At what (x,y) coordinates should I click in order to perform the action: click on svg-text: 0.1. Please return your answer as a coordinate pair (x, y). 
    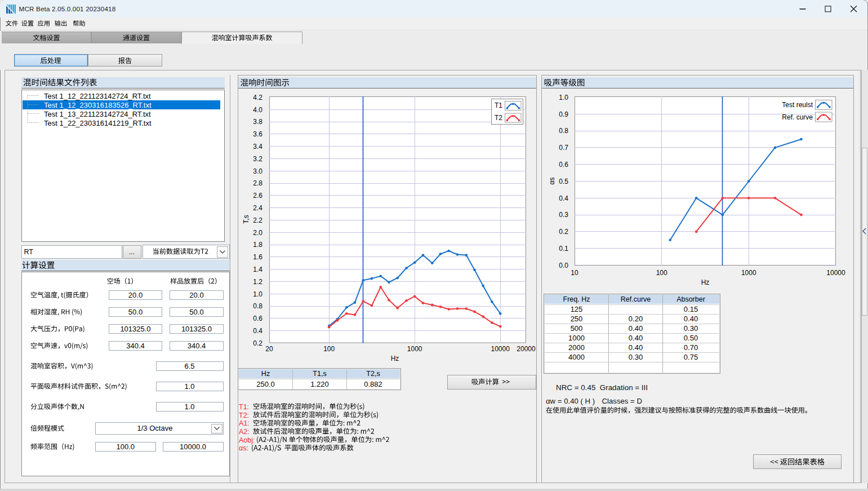
    Looking at the image, I should click on (563, 249).